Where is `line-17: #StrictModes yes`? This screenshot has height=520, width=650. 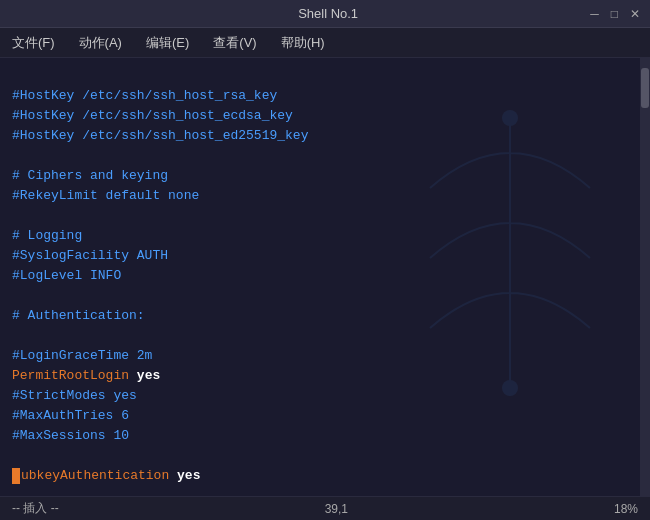
line-17: #StrictModes yes is located at coordinates (320, 396).